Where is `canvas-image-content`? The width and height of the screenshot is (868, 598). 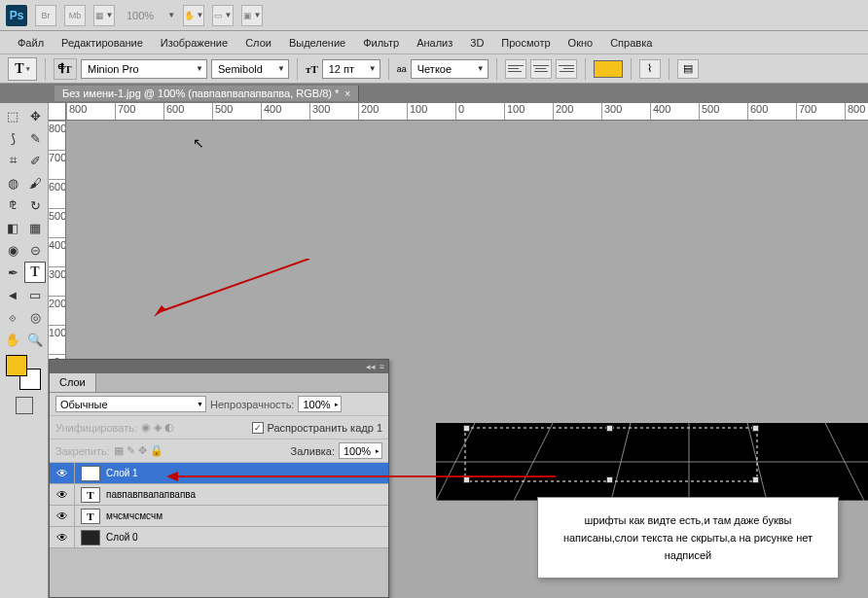
canvas-image-content is located at coordinates (652, 462).